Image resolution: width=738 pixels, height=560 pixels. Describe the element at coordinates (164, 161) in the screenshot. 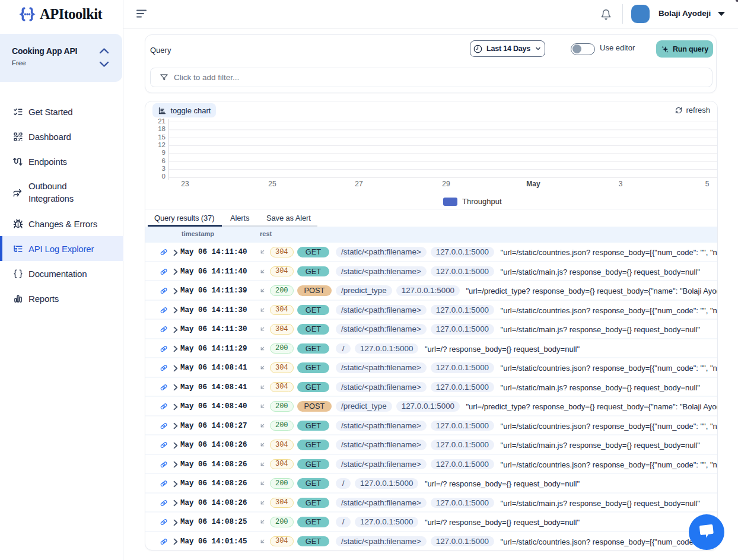

I see `svg-text: 6` at that location.